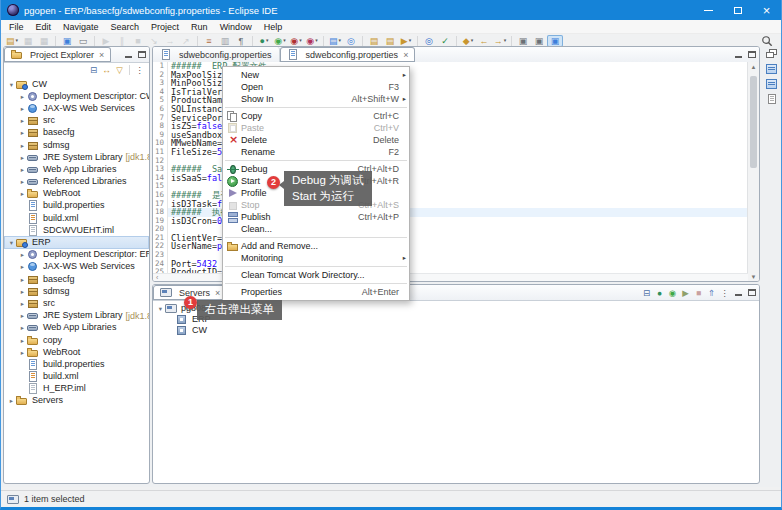 Image resolution: width=782 pixels, height=510 pixels. What do you see at coordinates (316, 99) in the screenshot?
I see `menu-item-show-in: Show InAlt+Shift+W▸` at bounding box center [316, 99].